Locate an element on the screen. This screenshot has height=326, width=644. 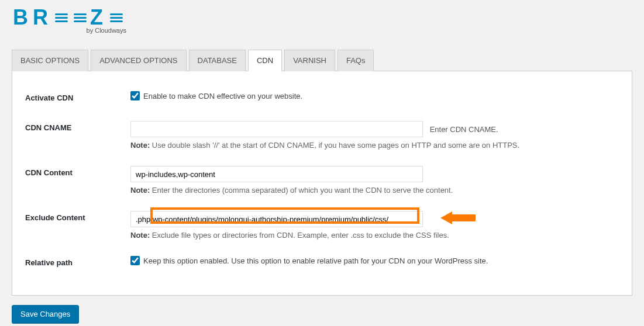
settings-tabs: BASIC OPTIONS ADVANCED OPTIONS DATABASE … is located at coordinates (322, 60).